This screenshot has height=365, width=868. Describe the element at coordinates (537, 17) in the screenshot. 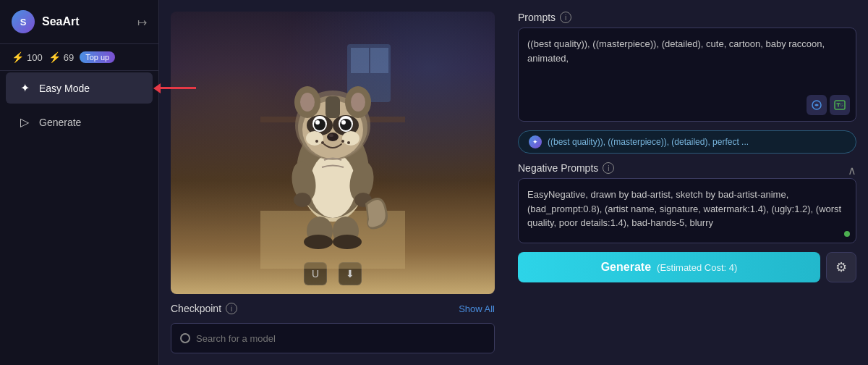

I see `prompts-label: Prompts` at that location.